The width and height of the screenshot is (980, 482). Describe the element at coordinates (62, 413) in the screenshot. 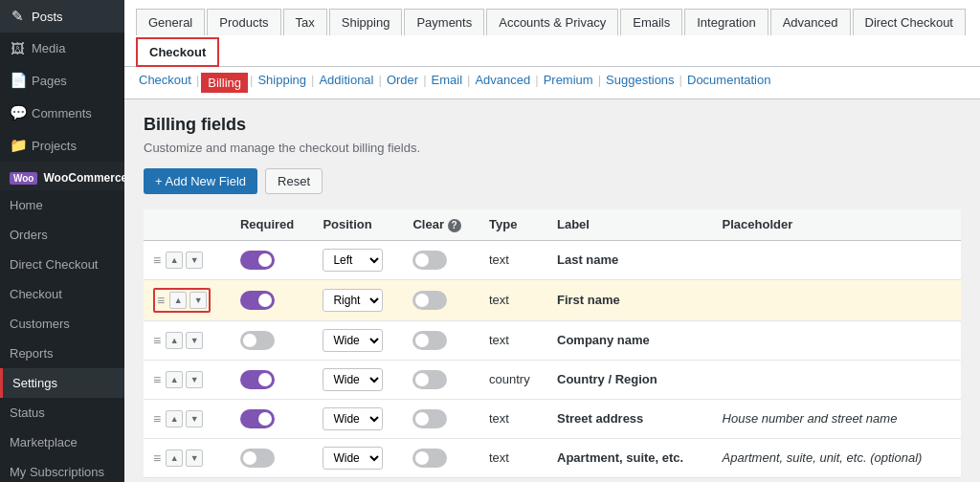

I see `sidebar-item-woo-status: Status` at that location.